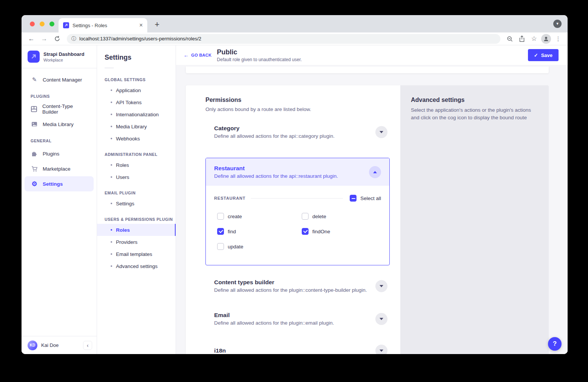 Image resolution: width=588 pixels, height=382 pixels. What do you see at coordinates (367, 70) in the screenshot?
I see `role-details-card-partial` at bounding box center [367, 70].